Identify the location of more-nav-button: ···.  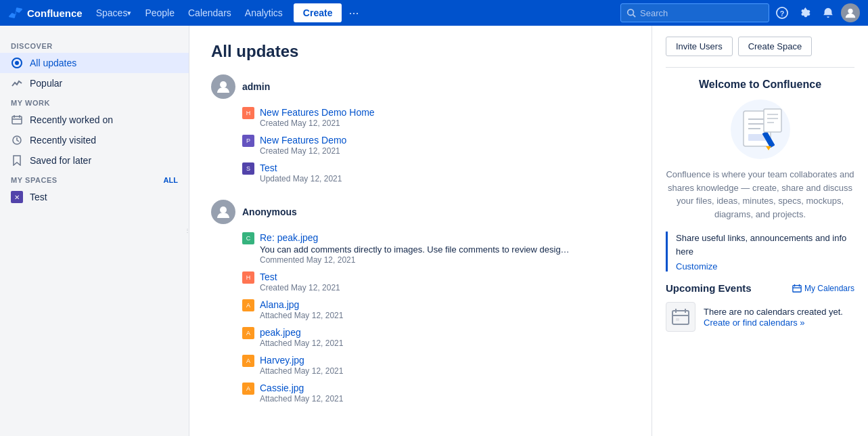
(353, 13).